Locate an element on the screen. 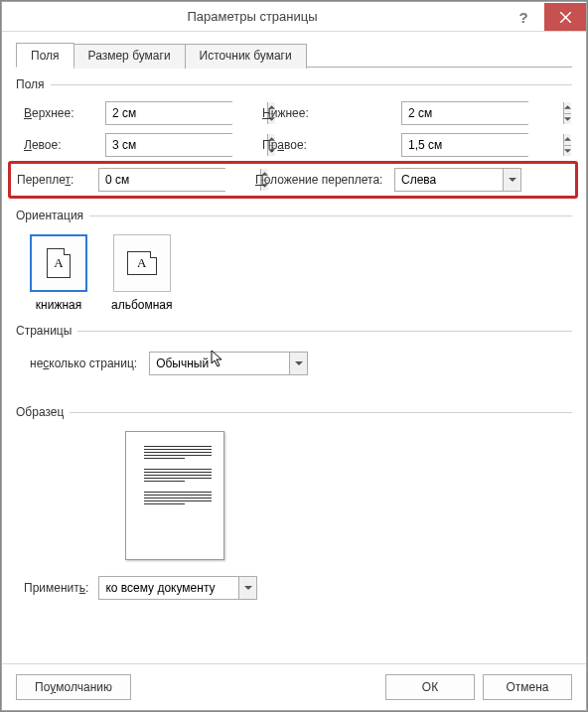 The image size is (588, 712). window-title: Параметры страницы is located at coordinates (252, 16).